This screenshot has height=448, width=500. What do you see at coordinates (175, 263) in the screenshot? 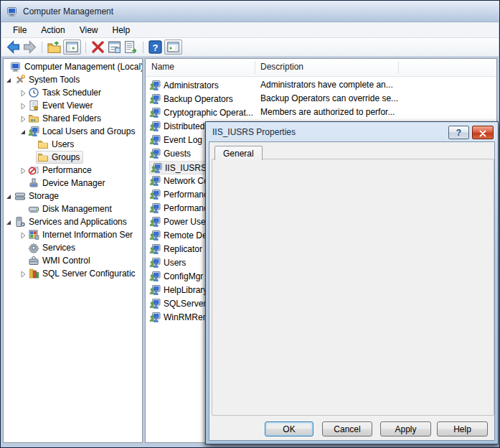
I see `group-name: Users` at bounding box center [175, 263].